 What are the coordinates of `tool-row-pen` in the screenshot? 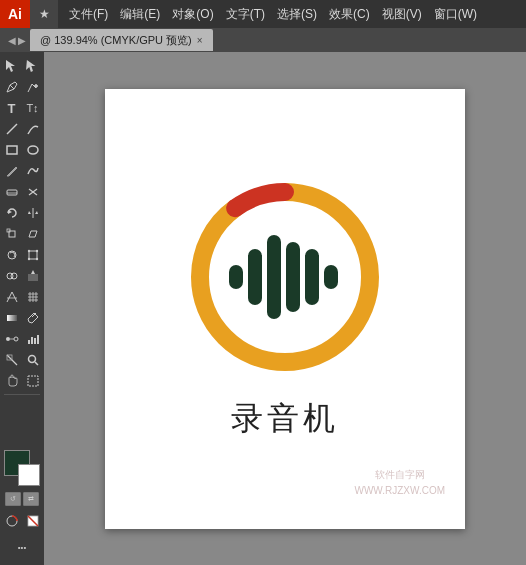 It's located at (22, 87).